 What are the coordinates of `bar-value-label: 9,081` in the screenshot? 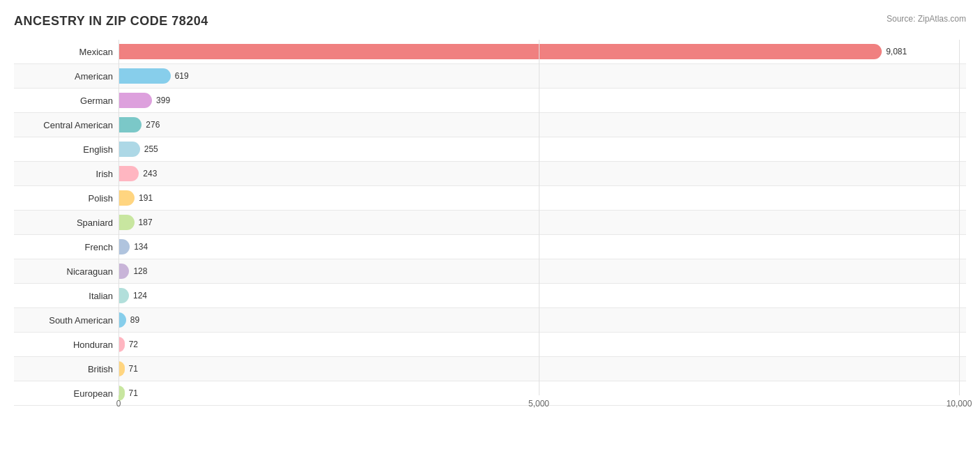 It's located at (896, 52).